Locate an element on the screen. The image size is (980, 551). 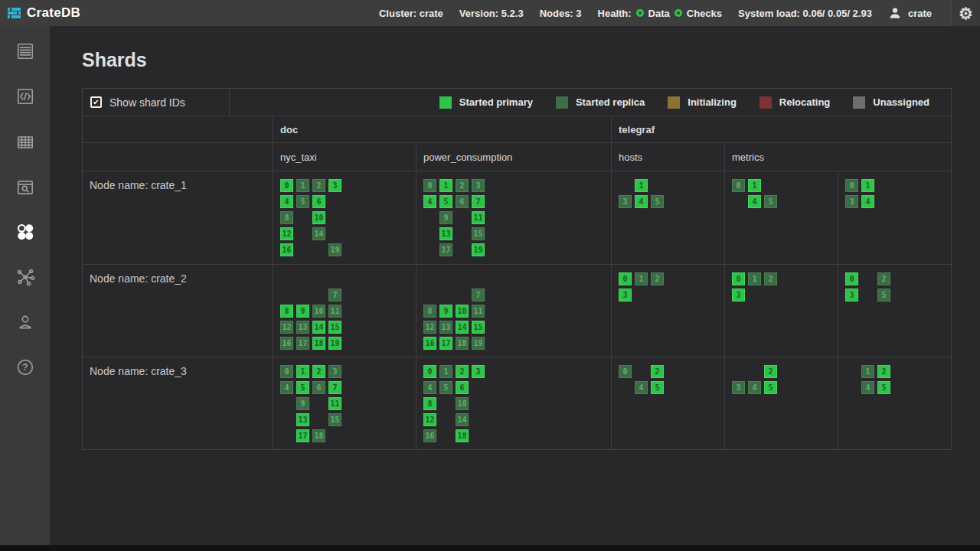
legend-item: Relocating is located at coordinates (795, 103).